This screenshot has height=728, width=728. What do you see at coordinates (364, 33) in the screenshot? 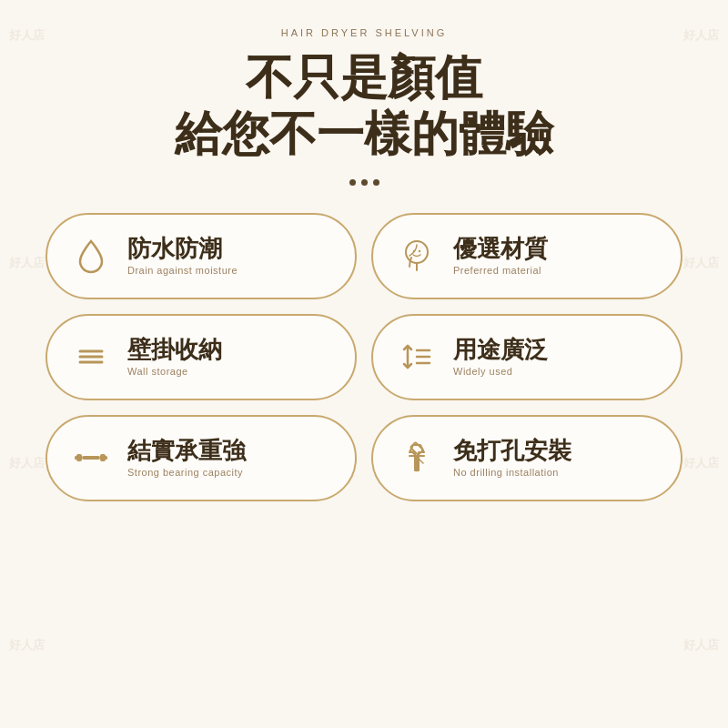
I see `subtitle: HAIR DRYER SHELVING` at bounding box center [364, 33].